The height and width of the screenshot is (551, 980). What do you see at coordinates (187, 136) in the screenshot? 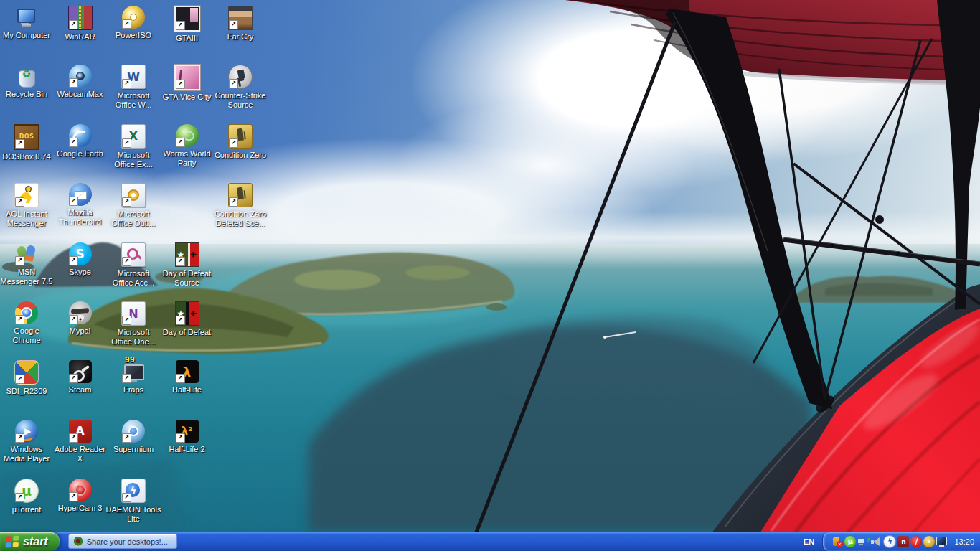
I see `worms-world-party-icon: ↗` at bounding box center [187, 136].